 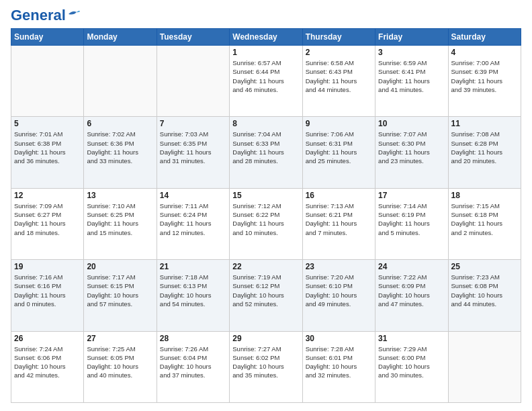 I want to click on calendar-day-cell: 18Sunrise: 7:15 AM Sunset: 6:18 PM Dayli…, so click(x=484, y=224).